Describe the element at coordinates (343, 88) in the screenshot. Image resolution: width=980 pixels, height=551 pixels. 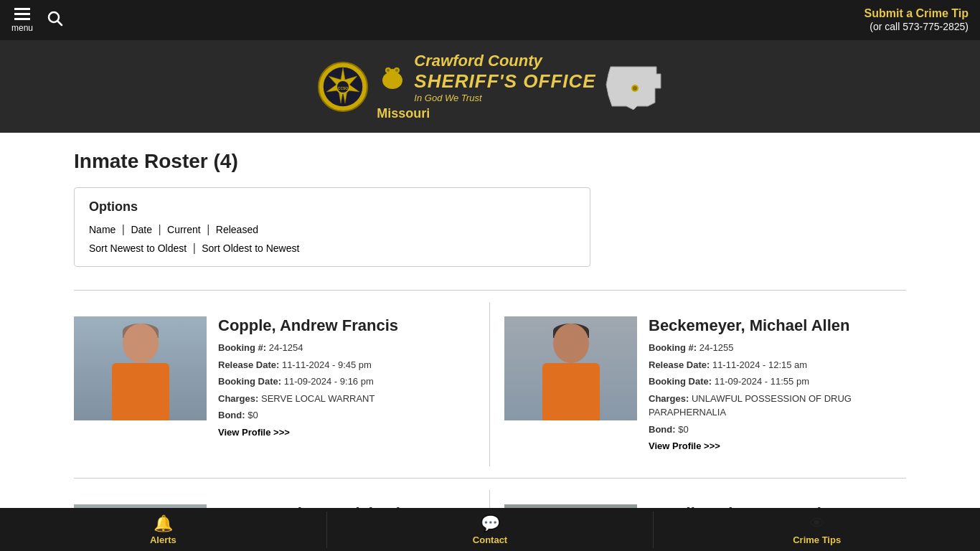
I see `svg-text: CCSO` at that location.